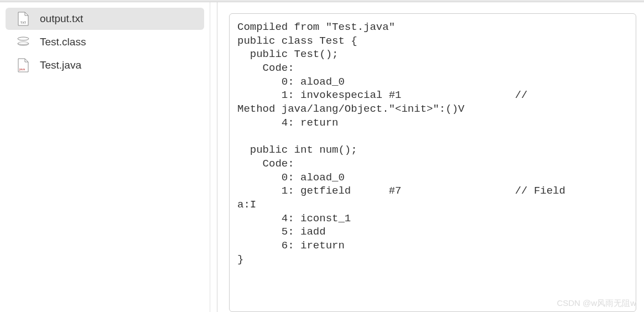  I want to click on file-item-test-java: java Test.java, so click(105, 65).